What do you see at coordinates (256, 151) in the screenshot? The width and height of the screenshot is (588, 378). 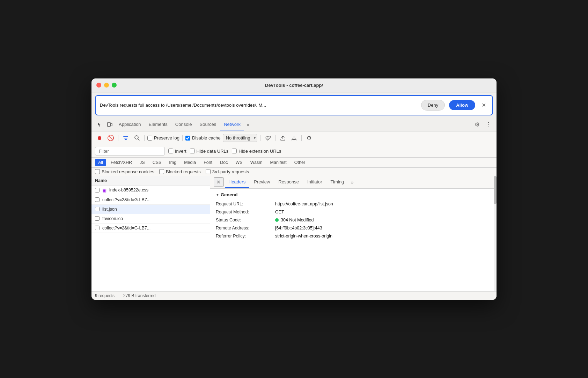 I see `hide-ext-urls-label: Hide extension URLs` at bounding box center [256, 151].